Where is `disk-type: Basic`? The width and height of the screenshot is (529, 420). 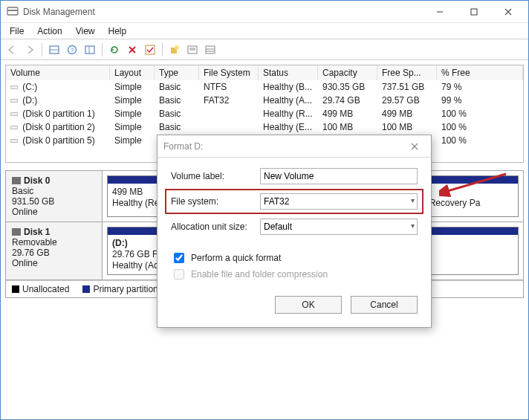
disk-type: Basic is located at coordinates (22, 191).